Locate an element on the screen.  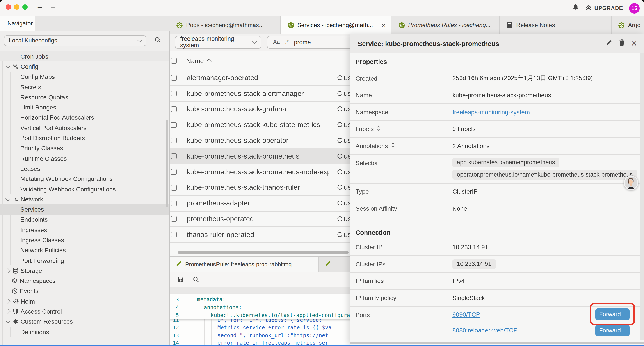
sidebar-item-pod-disruption-budgets: Pod Disruption Budgets is located at coordinates (84, 138).